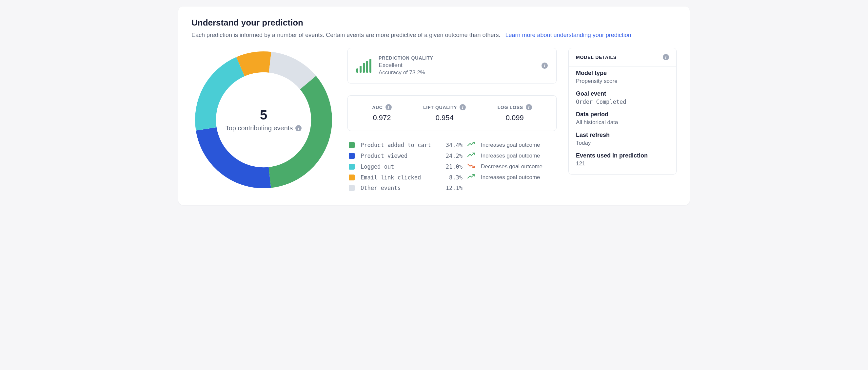  What do you see at coordinates (398, 177) in the screenshot?
I see `event-name: Email link clicked` at bounding box center [398, 177].